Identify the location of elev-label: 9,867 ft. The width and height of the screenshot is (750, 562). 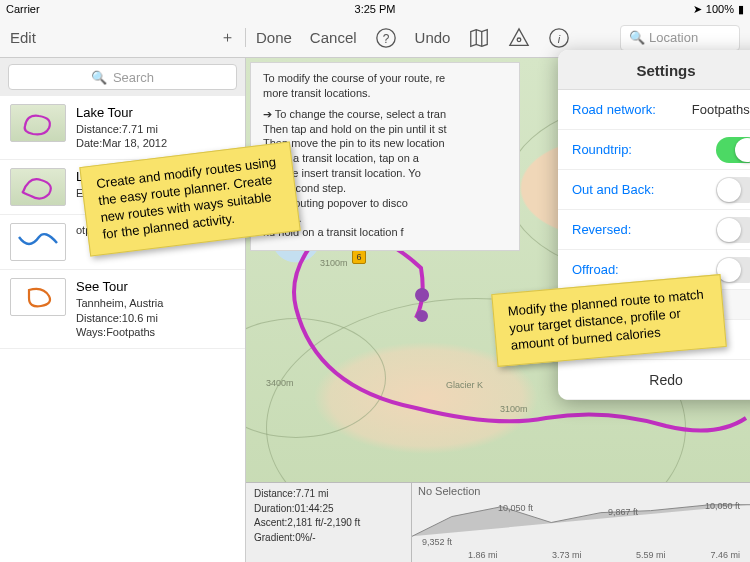
(623, 512).